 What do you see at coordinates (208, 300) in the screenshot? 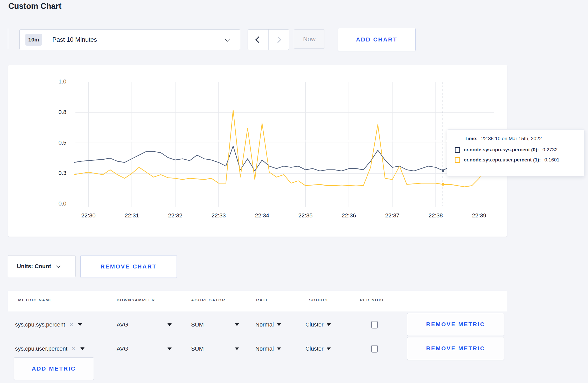
I see `column-header-aggregator: AGGREGATOR` at bounding box center [208, 300].